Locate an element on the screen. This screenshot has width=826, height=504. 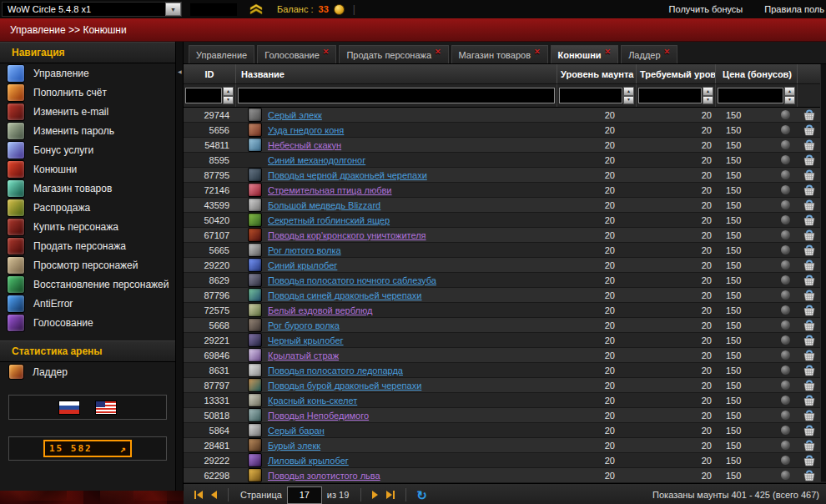
filter-id-input is located at coordinates (204, 95).